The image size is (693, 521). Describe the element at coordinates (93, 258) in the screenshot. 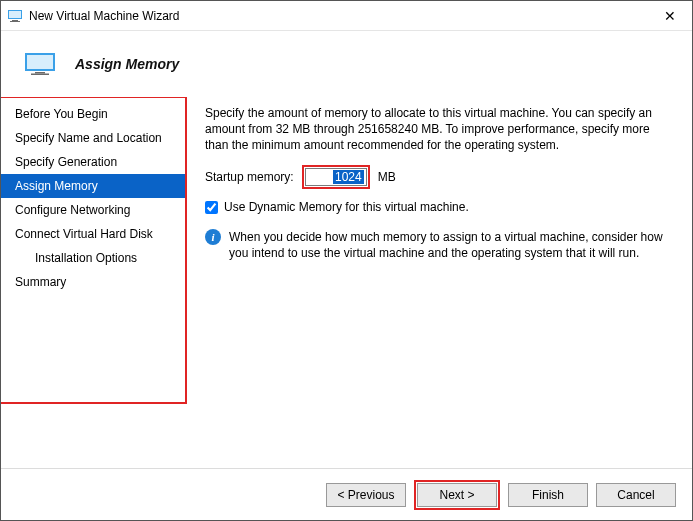

I see `wizard-step: Installation Options` at that location.